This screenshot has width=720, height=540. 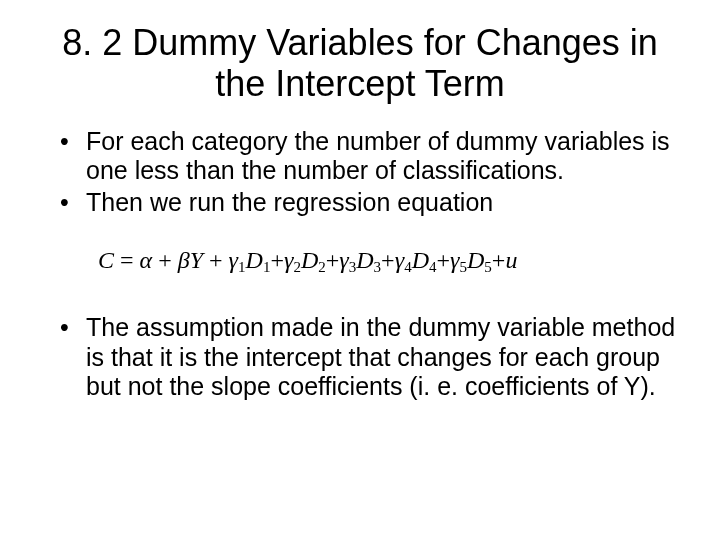 I want to click on bullet-item: Then we run the regression equation, so click(x=370, y=203).